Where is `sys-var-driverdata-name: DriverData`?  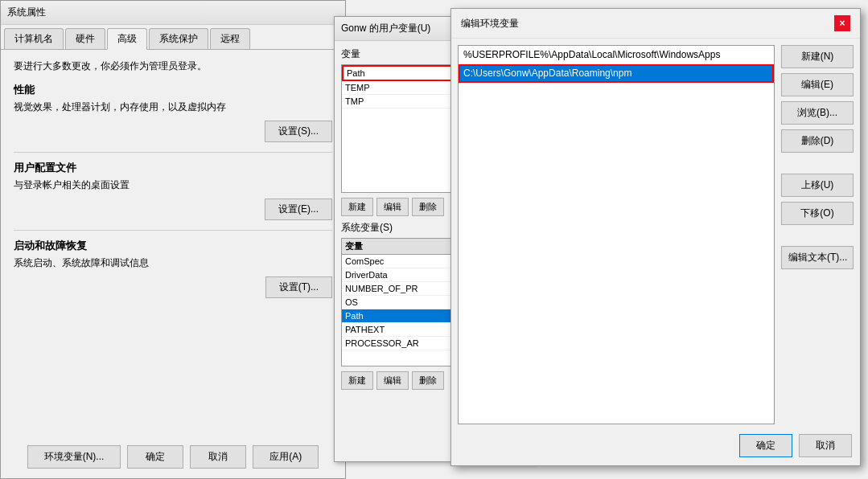
sys-var-driverdata-name: DriverData is located at coordinates (385, 275).